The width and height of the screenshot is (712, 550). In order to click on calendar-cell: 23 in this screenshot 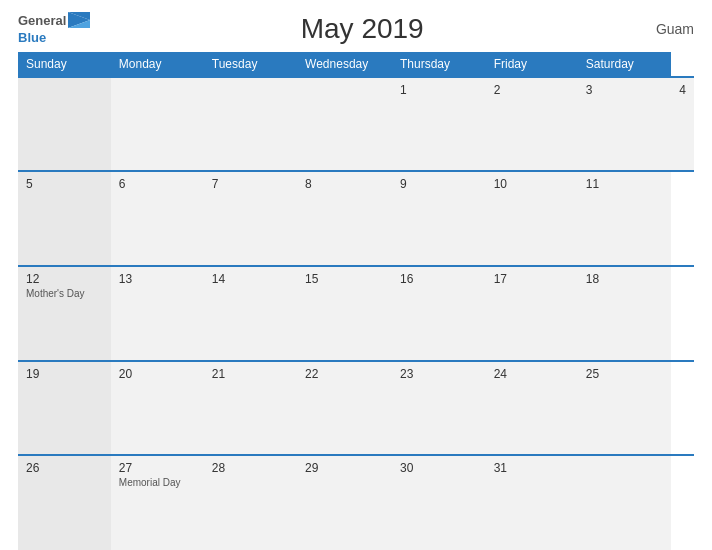, I will do `click(439, 408)`.